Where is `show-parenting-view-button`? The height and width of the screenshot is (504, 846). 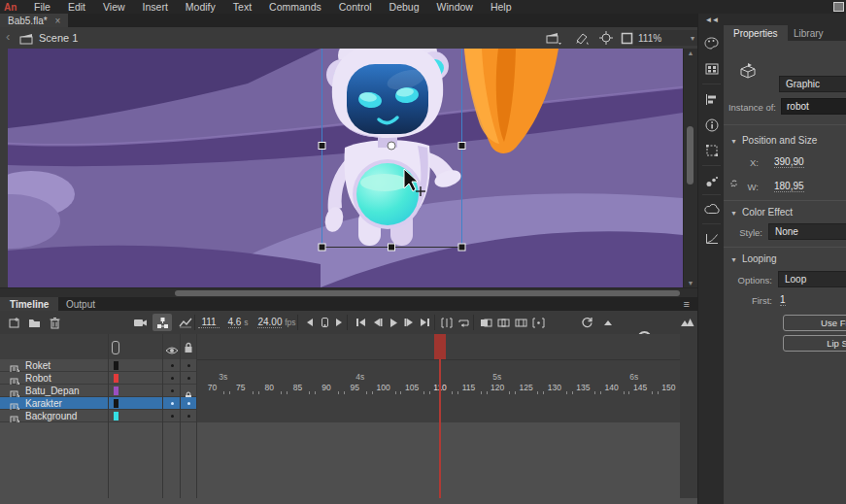
show-parenting-view-button is located at coordinates (186, 322).